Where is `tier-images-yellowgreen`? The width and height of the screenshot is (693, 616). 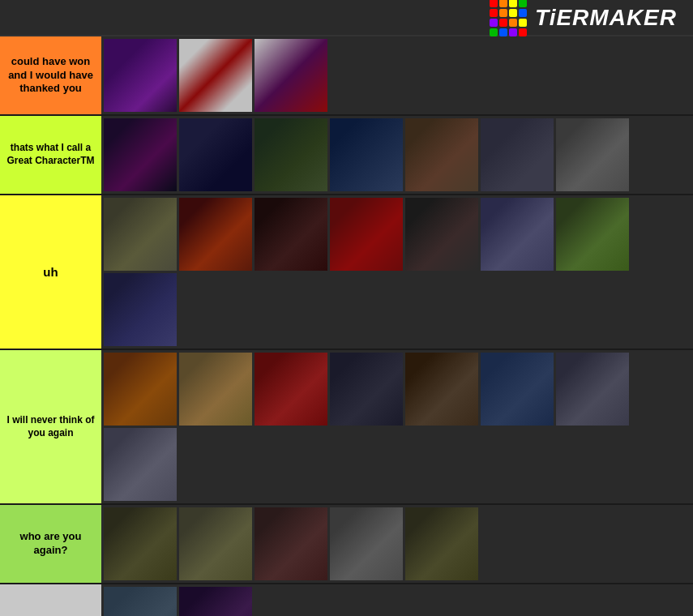
tier-images-yellowgreen is located at coordinates (397, 155).